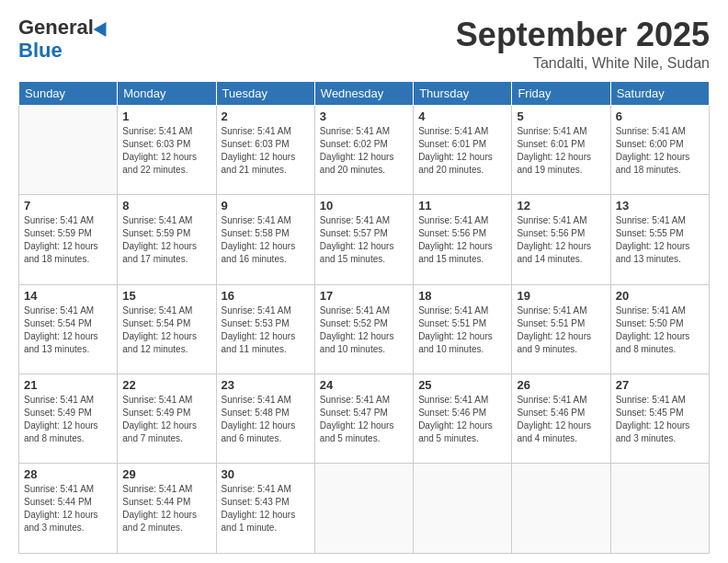 Image resolution: width=728 pixels, height=563 pixels. What do you see at coordinates (583, 35) in the screenshot?
I see `month-title: September 2025` at bounding box center [583, 35].